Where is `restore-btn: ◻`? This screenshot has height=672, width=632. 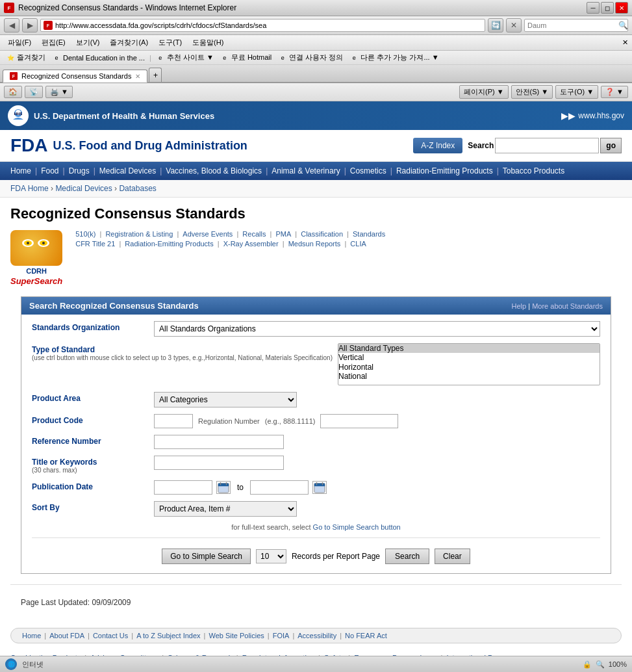
restore-btn: ◻ is located at coordinates (607, 8).